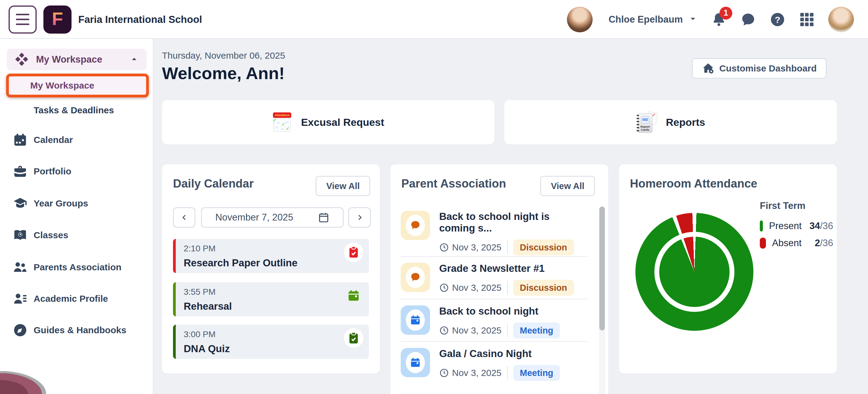 The image size is (868, 394). Describe the element at coordinates (748, 20) in the screenshot. I see `messages-icon` at that location.